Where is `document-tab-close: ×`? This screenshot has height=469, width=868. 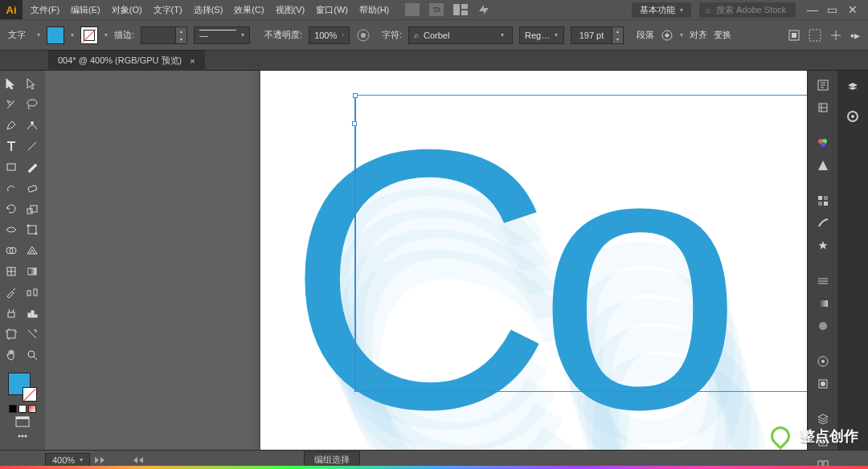
document-tab-close: × is located at coordinates (192, 61).